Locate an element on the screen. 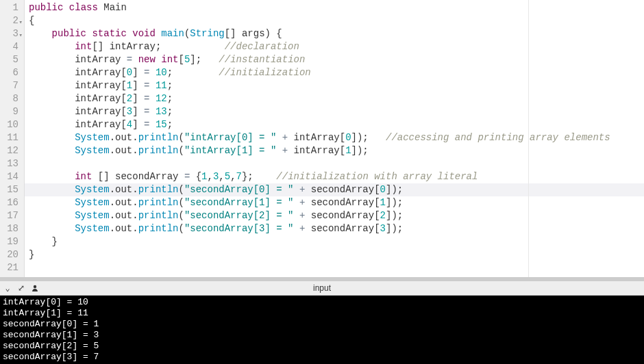  line-number: 19 is located at coordinates (11, 242).